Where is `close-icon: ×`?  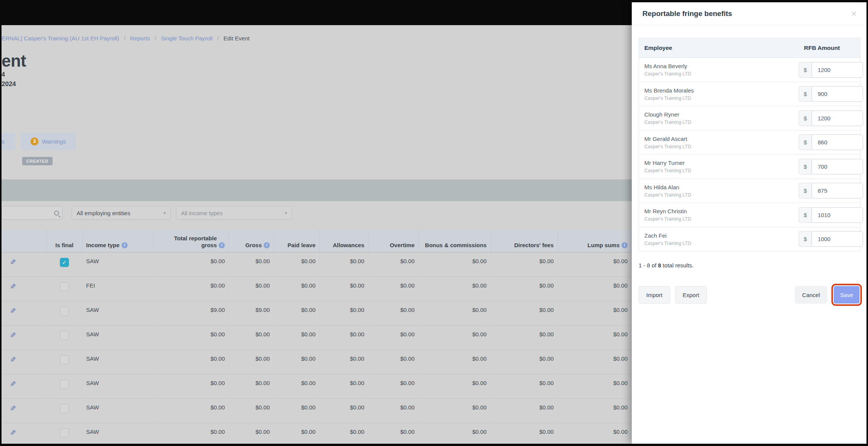 close-icon: × is located at coordinates (854, 14).